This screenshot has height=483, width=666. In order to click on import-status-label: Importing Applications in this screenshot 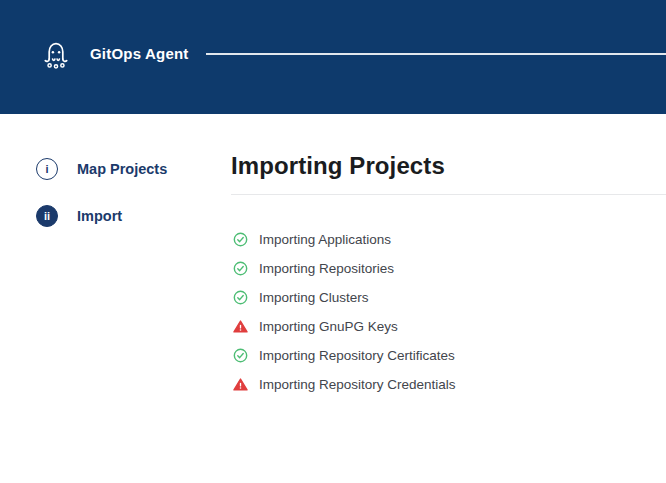, I will do `click(325, 240)`.